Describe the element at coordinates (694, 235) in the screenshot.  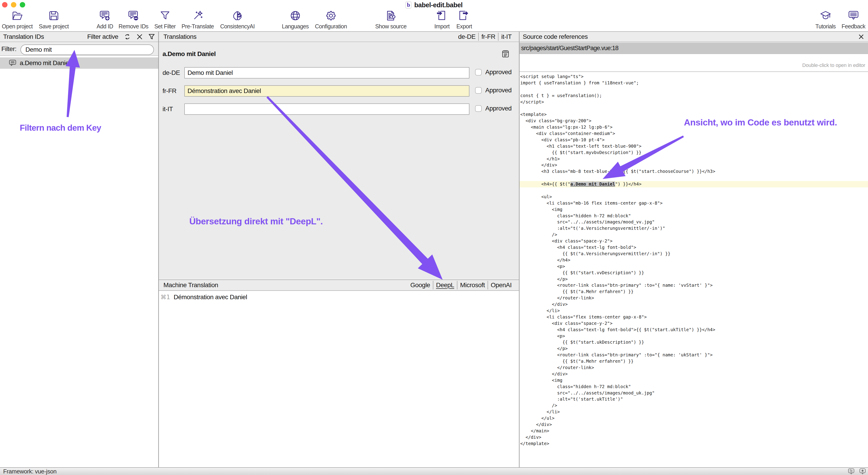
I see `code-line: />` at that location.